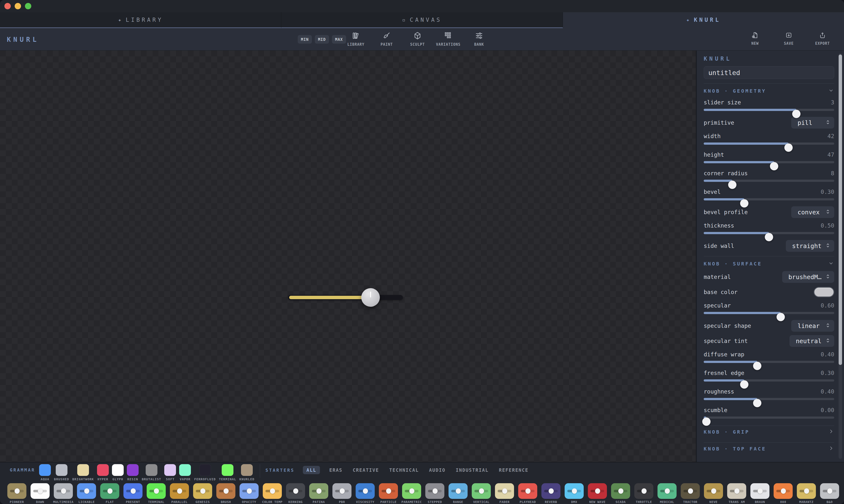  Describe the element at coordinates (769, 91) in the screenshot. I see `section-header: KNOB · GEOMETRY` at that location.